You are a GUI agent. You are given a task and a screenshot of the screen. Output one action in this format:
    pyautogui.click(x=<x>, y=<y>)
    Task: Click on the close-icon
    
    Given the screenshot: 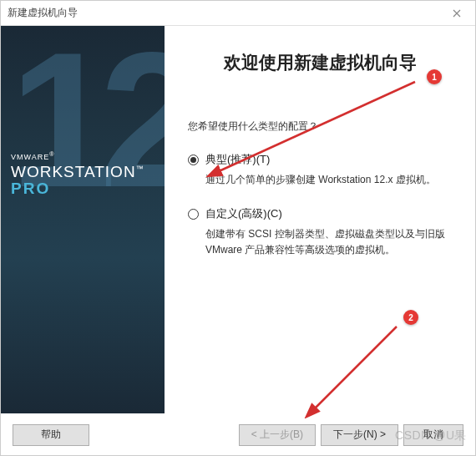 What is the action you would take?
    pyautogui.click(x=457, y=13)
    